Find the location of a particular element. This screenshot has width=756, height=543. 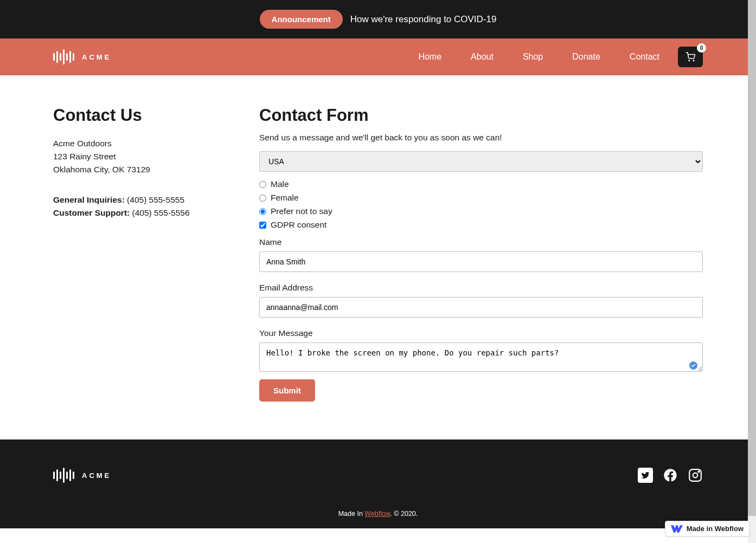

general-inquiries: General Inquiries: (405) 555-5555 is located at coordinates (137, 200).